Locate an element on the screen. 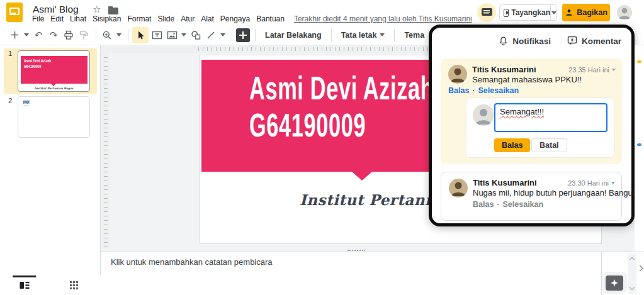 Image resolution: width=644 pixels, height=295 pixels. notes-resize-handle is located at coordinates (356, 250).